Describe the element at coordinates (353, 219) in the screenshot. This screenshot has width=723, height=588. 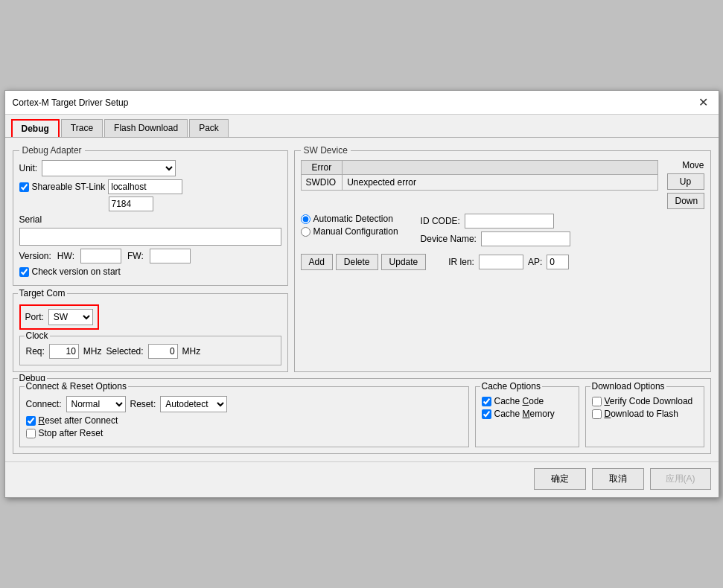
I see `auto-detect-label: Automatic Detection` at that location.